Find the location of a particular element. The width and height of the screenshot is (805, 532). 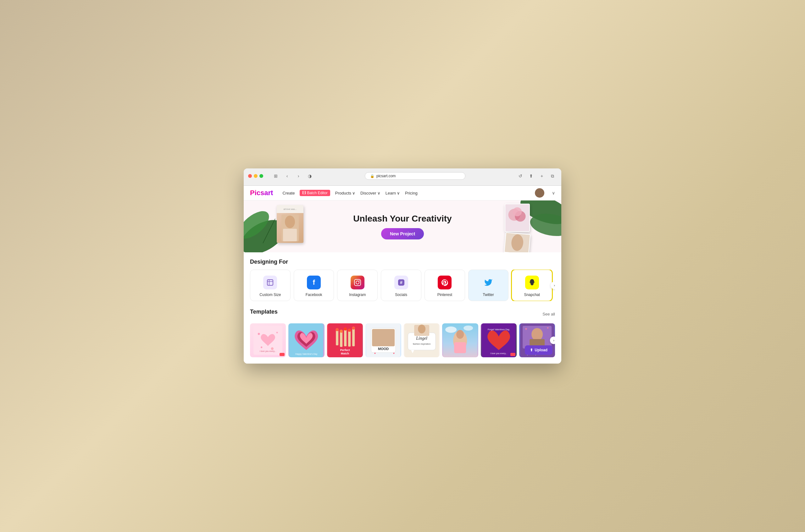

site-navigation: Picsart Create 🎞 Batch Editor Products ∨… is located at coordinates (403, 193).